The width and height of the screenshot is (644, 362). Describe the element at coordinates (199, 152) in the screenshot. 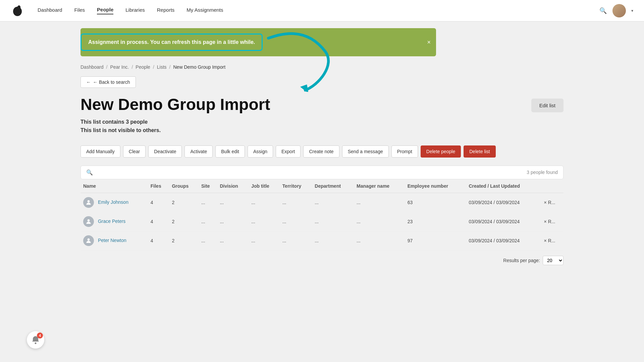

I see `activate-button: Activate` at that location.